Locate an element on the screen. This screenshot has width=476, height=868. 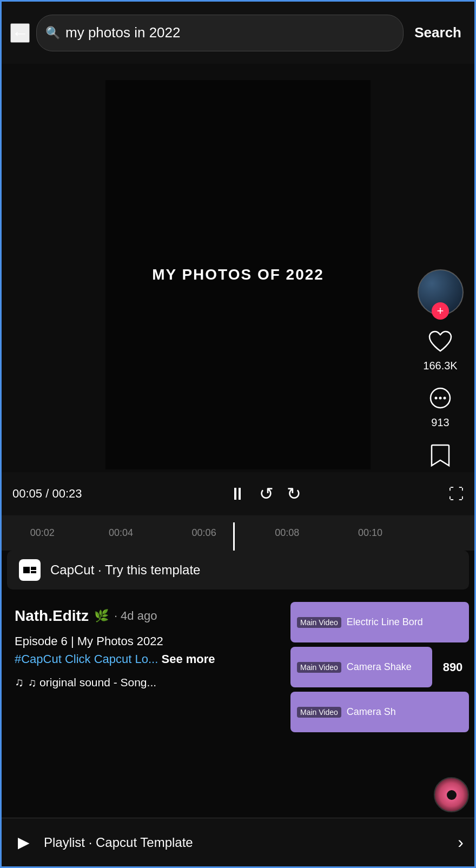
rewind-button: ↺ is located at coordinates (266, 494).